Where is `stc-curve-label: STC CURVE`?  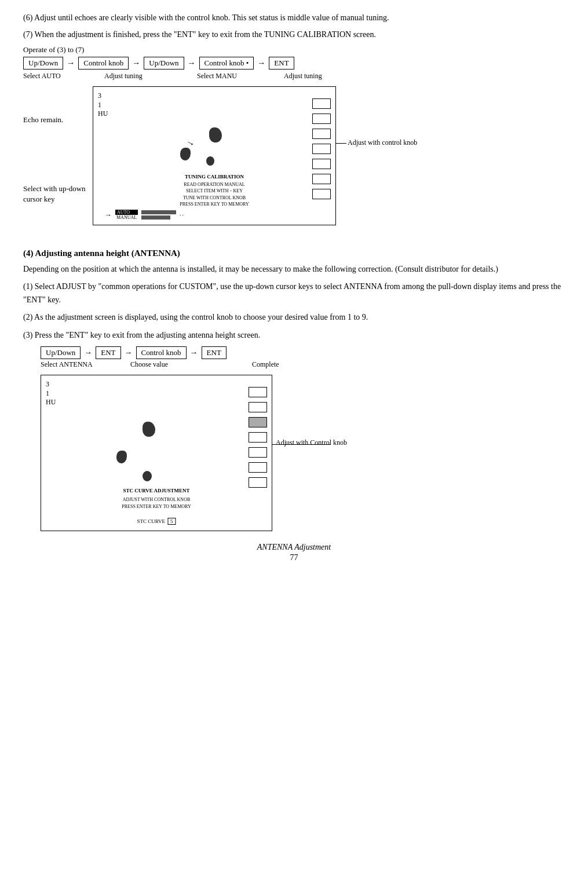
stc-curve-label: STC CURVE is located at coordinates (151, 521).